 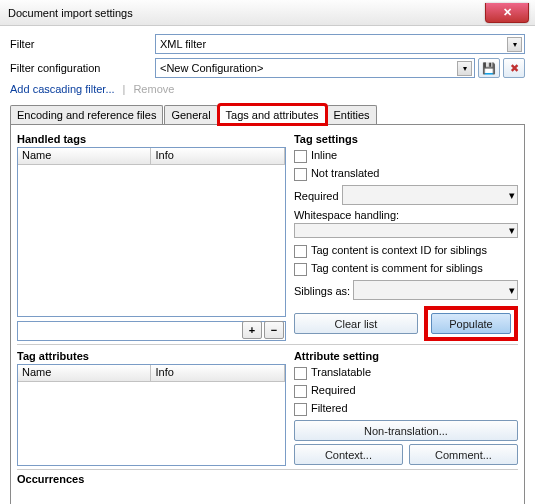 I want to click on tag-attributes-list: Name Info, so click(x=152, y=415).